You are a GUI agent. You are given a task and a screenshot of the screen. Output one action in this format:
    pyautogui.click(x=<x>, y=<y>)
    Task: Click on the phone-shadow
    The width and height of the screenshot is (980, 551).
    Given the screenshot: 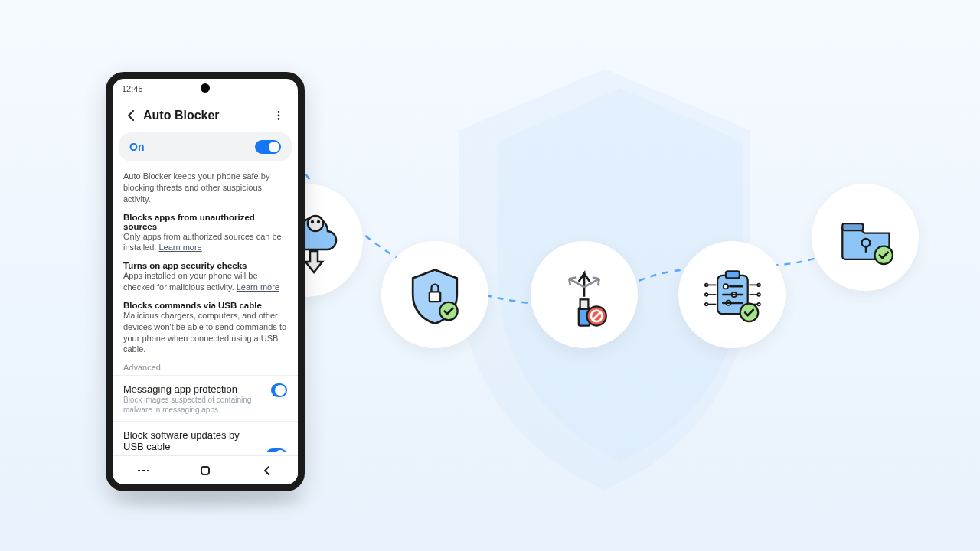 What is the action you would take?
    pyautogui.click(x=207, y=497)
    